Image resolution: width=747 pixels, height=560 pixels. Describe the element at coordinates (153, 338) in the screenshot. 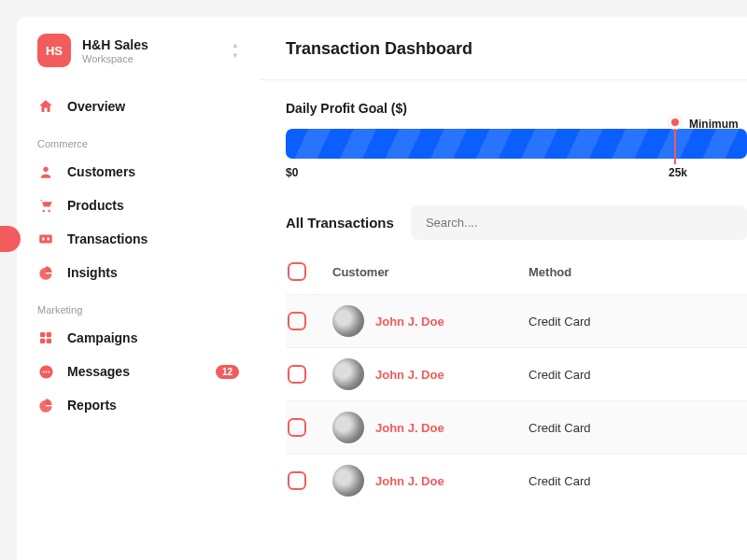

I see `sidebar-item-label: Campaigns` at that location.